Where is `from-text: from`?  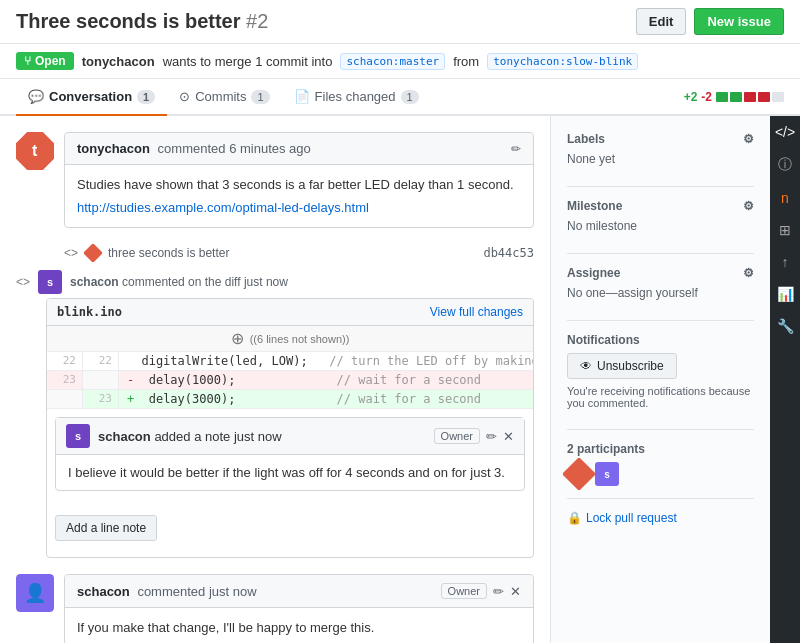 from-text: from is located at coordinates (466, 62).